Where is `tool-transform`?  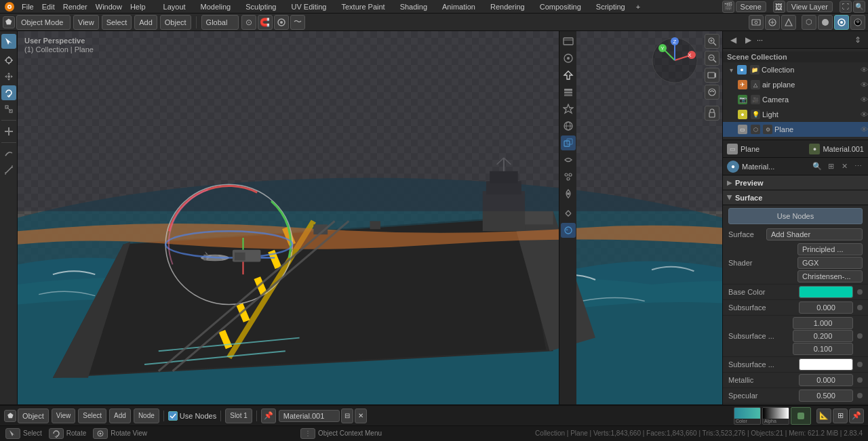 tool-transform is located at coordinates (9, 131).